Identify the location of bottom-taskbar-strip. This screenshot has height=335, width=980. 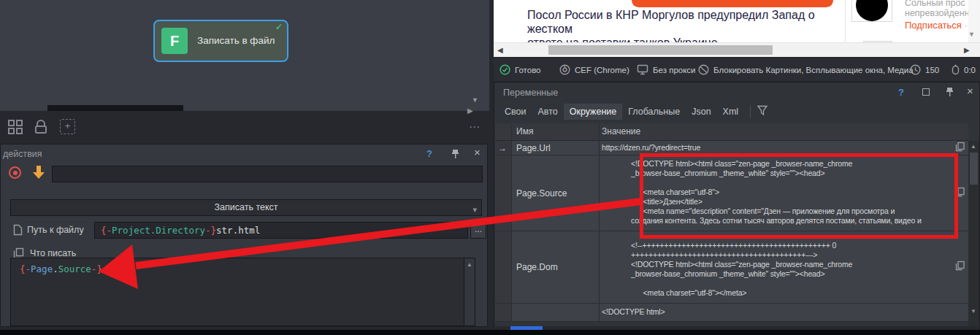
(490, 333).